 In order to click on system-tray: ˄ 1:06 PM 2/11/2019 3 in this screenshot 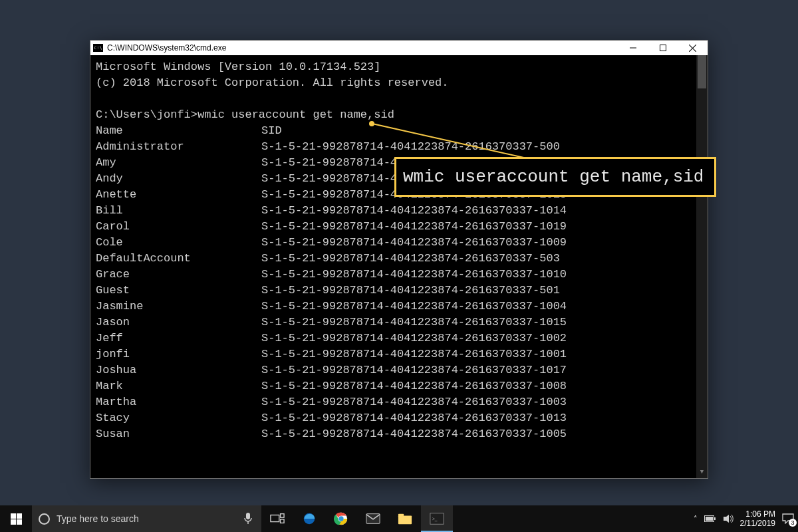, I will do `click(742, 519)`.